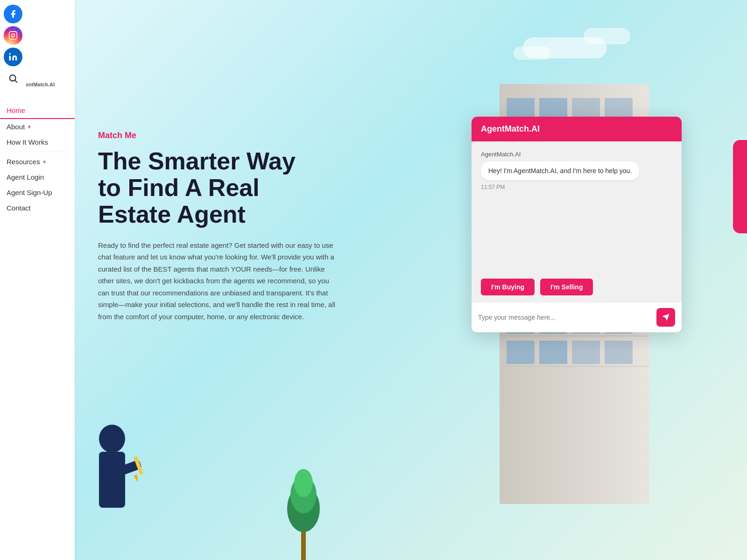  What do you see at coordinates (567, 287) in the screenshot?
I see `selling-button: I'm Selling` at bounding box center [567, 287].